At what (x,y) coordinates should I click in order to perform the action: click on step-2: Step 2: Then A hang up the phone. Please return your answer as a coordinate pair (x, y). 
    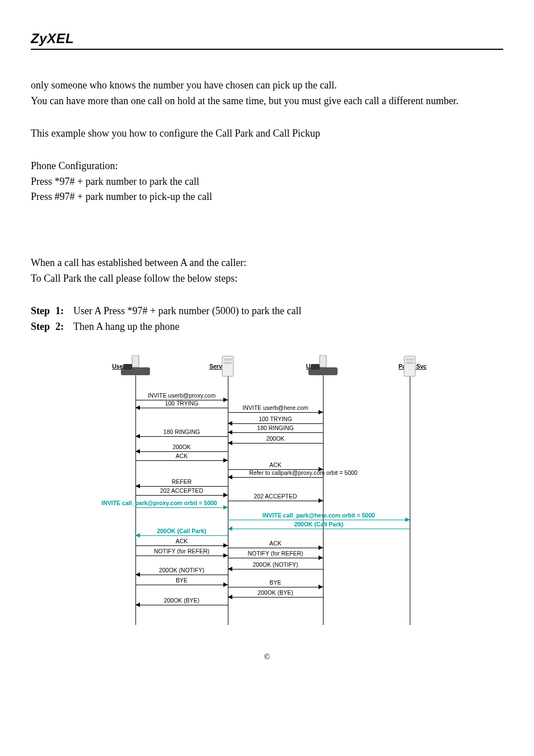
    Looking at the image, I should click on (267, 327).